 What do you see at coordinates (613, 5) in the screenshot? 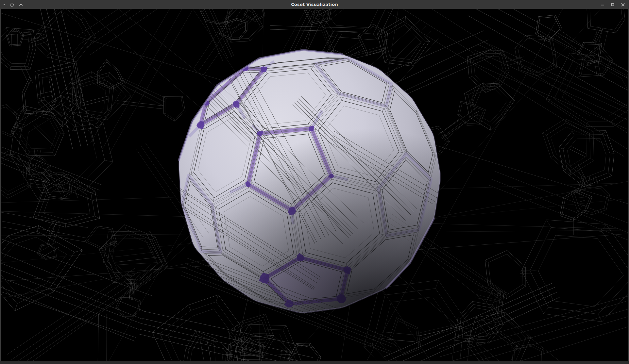
I see `maximize-button` at bounding box center [613, 5].